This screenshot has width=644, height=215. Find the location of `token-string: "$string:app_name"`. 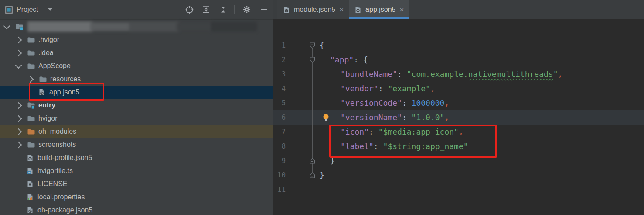

token-string: "$string:app_name" is located at coordinates (426, 146).